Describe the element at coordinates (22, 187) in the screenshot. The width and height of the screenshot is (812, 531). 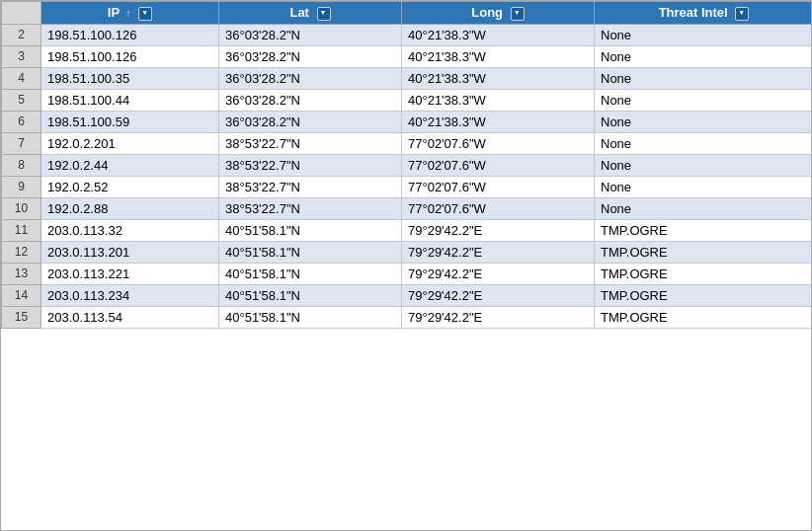
I see `row-number: 9` at that location.